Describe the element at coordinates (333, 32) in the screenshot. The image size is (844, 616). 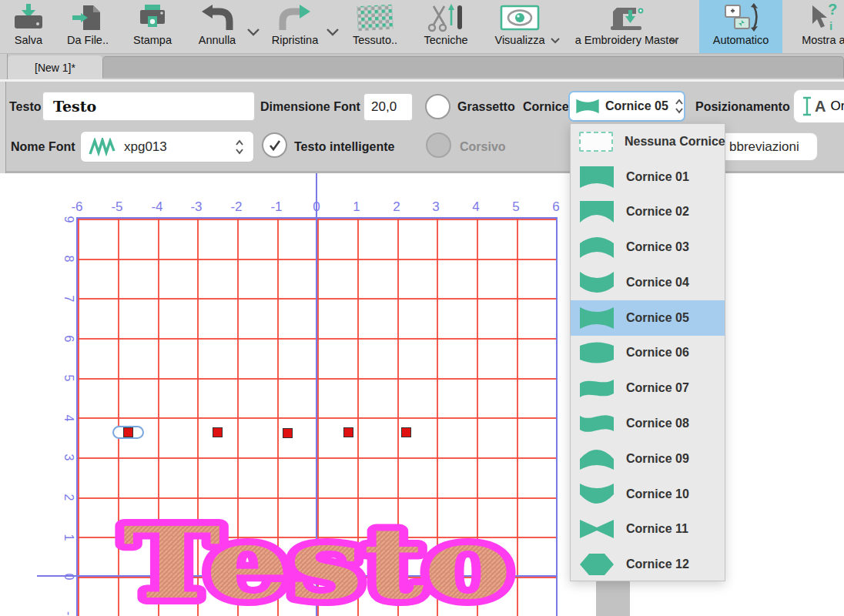
I see `redo-menu-chevron-icon` at that location.